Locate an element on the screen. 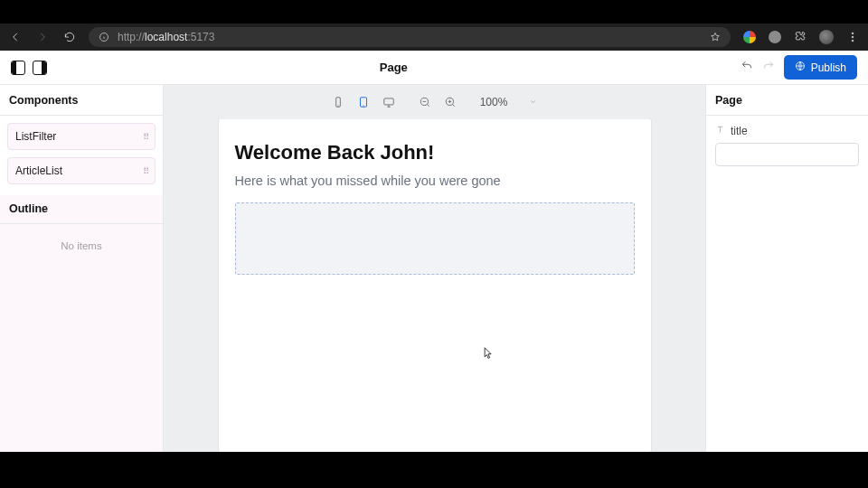  right-panel: Page title is located at coordinates (787, 268).